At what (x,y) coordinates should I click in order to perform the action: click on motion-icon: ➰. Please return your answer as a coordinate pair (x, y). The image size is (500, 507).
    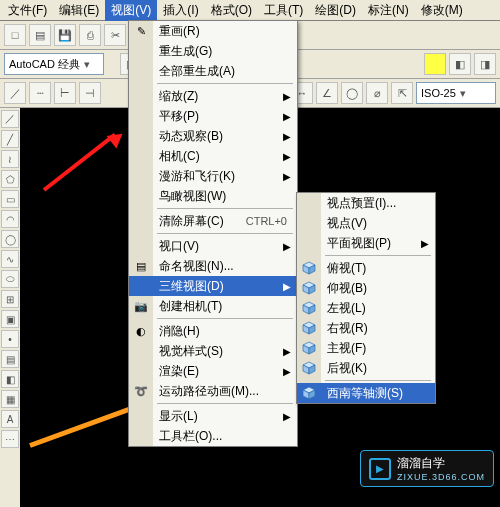
    Looking at the image, I should click on (141, 391).